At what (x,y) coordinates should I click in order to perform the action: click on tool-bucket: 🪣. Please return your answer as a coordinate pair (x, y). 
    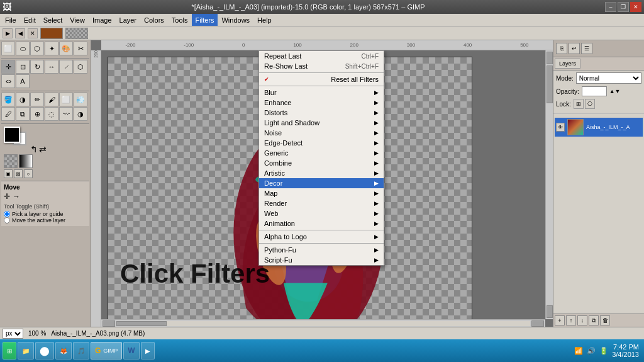
    Looking at the image, I should click on (8, 99).